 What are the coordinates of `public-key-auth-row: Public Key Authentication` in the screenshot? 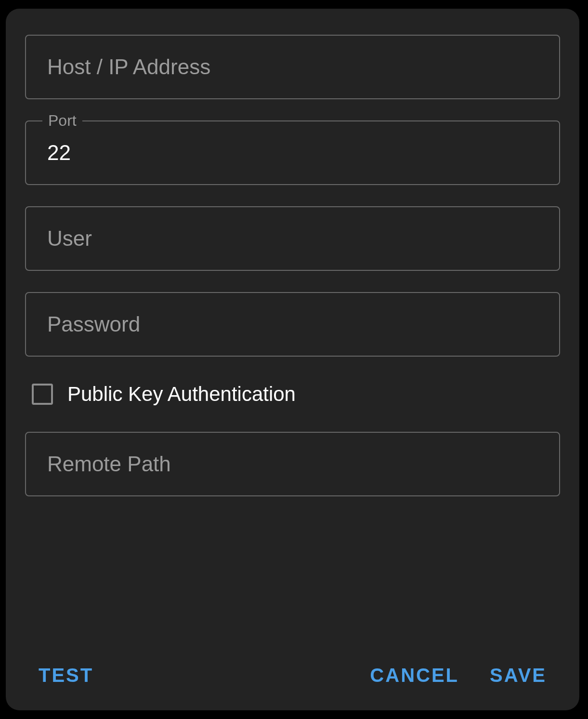 It's located at (293, 394).